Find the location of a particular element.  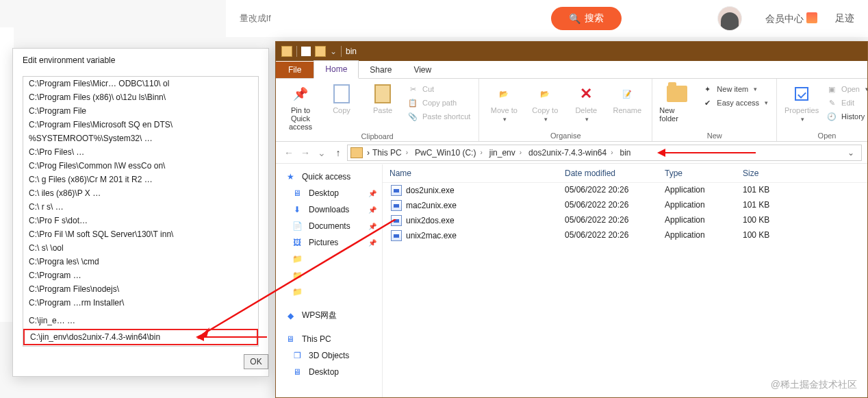

crumb-bin: bin is located at coordinates (626, 153).